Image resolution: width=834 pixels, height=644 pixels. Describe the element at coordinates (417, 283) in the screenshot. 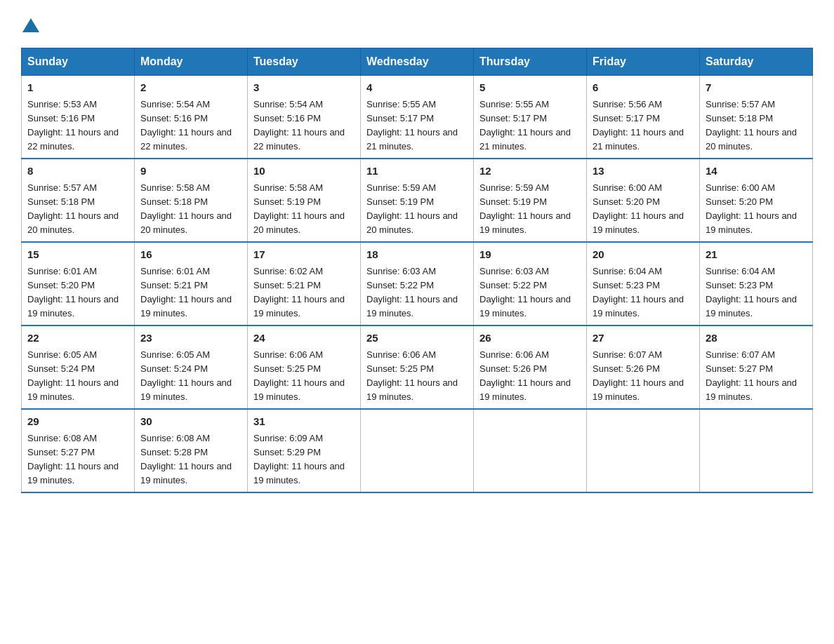

I see `calendar-week-row: 15Sunrise: 6:01 AMSunset: 5:20 PMDayligh…` at that location.